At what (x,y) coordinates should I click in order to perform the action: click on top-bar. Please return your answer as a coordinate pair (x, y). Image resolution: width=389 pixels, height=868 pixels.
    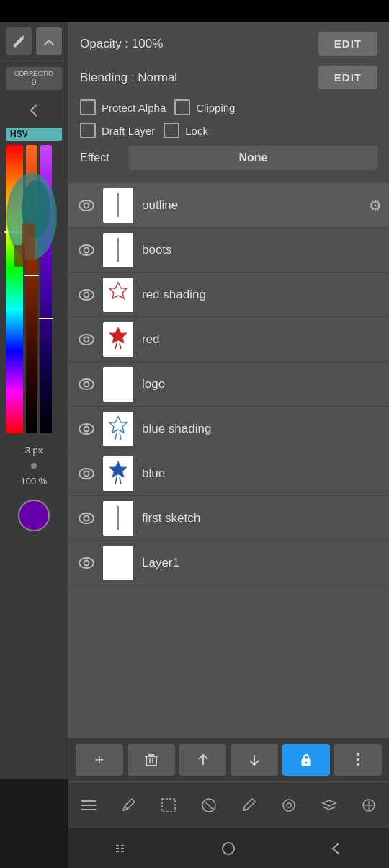
    Looking at the image, I should click on (194, 11).